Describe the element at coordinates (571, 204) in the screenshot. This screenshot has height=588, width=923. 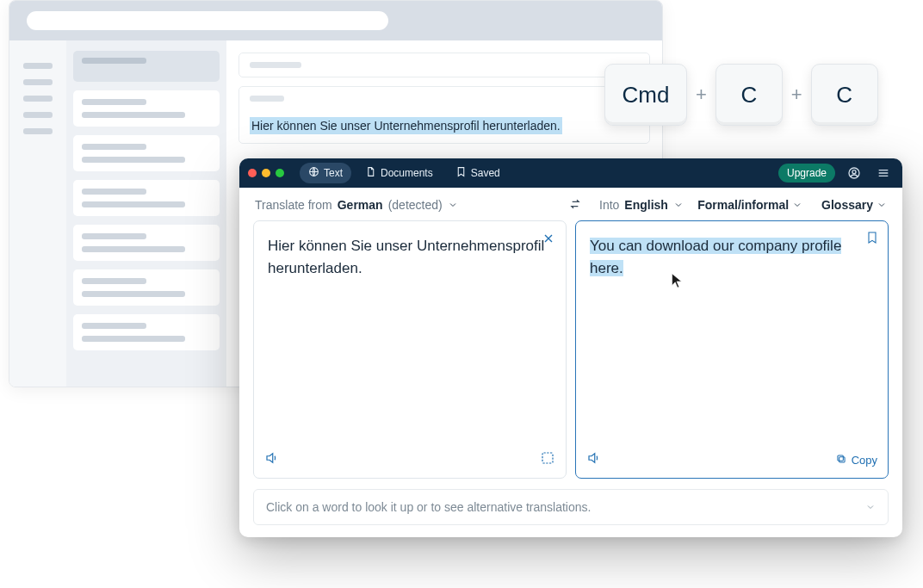
I see `options-bar: Translate from German (detected) Into En…` at that location.